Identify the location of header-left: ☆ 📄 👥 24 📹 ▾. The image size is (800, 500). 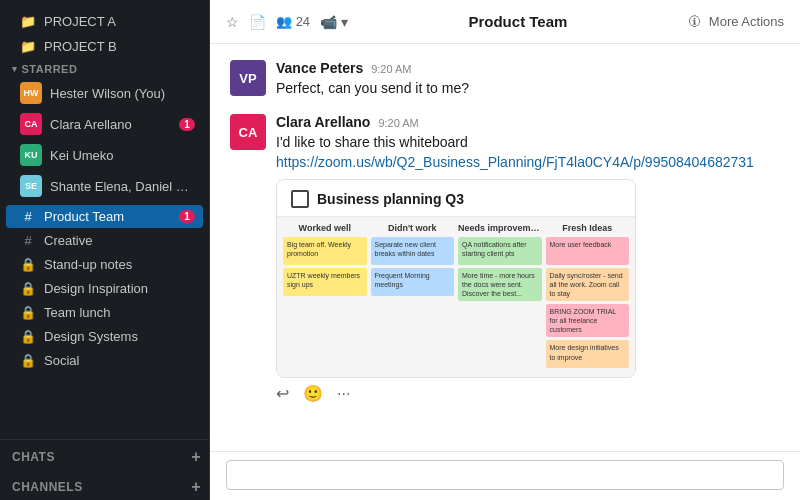
(287, 22).